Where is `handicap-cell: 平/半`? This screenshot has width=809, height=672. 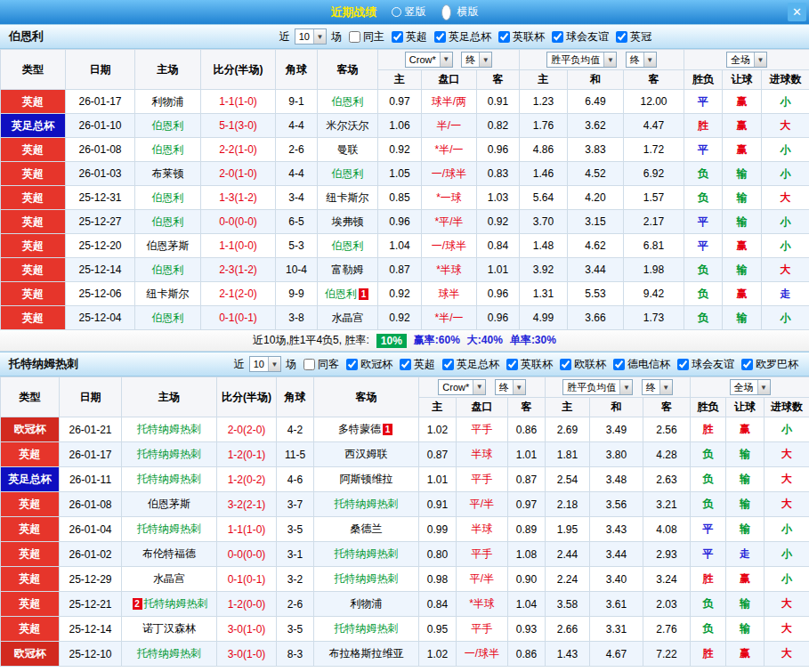 handicap-cell: 平/半 is located at coordinates (482, 505).